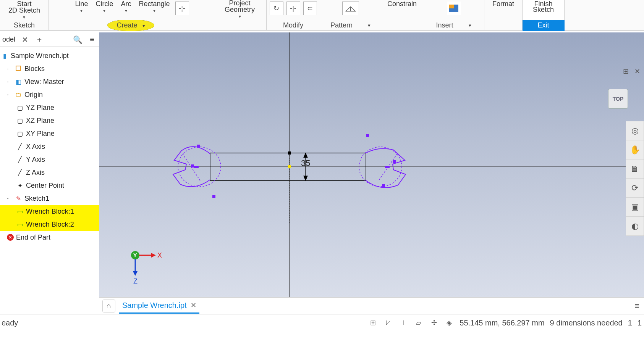 The width and height of the screenshot is (644, 364). I want to click on document-tabs: ⌂ Sample Wrench.ipt ✕ ≡, so click(372, 306).